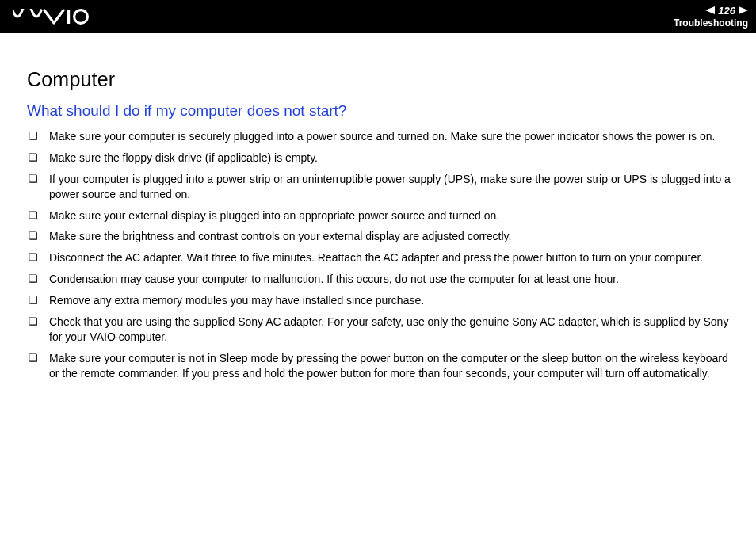 The image size is (756, 534). Describe the element at coordinates (379, 216) in the screenshot. I see `list-item: Make sure your external display is plugg…` at that location.